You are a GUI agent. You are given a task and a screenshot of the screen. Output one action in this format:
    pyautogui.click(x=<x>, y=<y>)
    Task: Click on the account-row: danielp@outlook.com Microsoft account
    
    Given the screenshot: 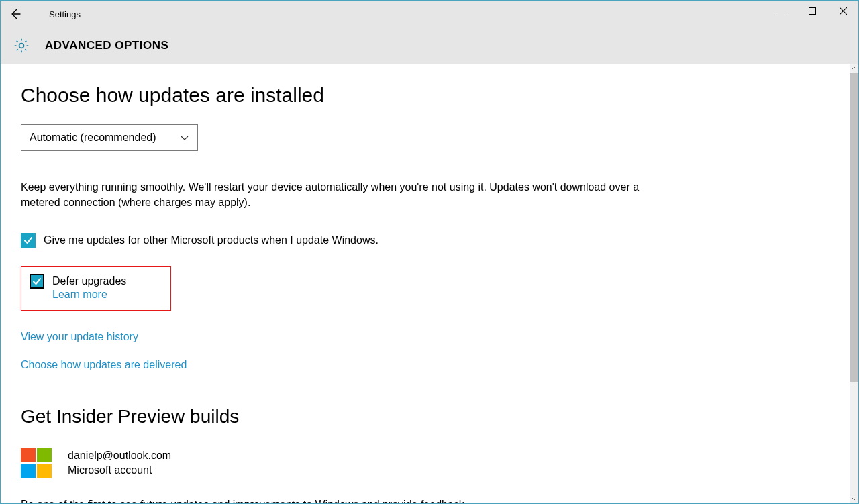 What is the action you would take?
    pyautogui.click(x=435, y=463)
    